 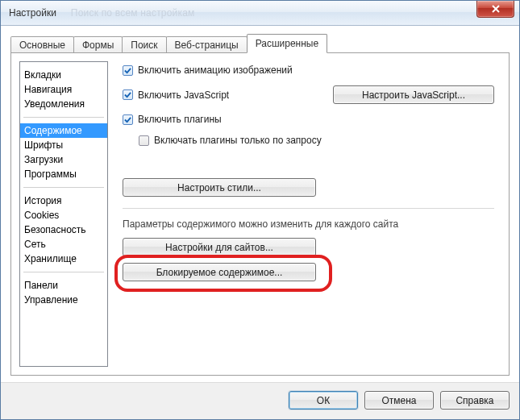 I want to click on titlebar: Настройки Поиск по всем настройкам, so click(x=260, y=13).